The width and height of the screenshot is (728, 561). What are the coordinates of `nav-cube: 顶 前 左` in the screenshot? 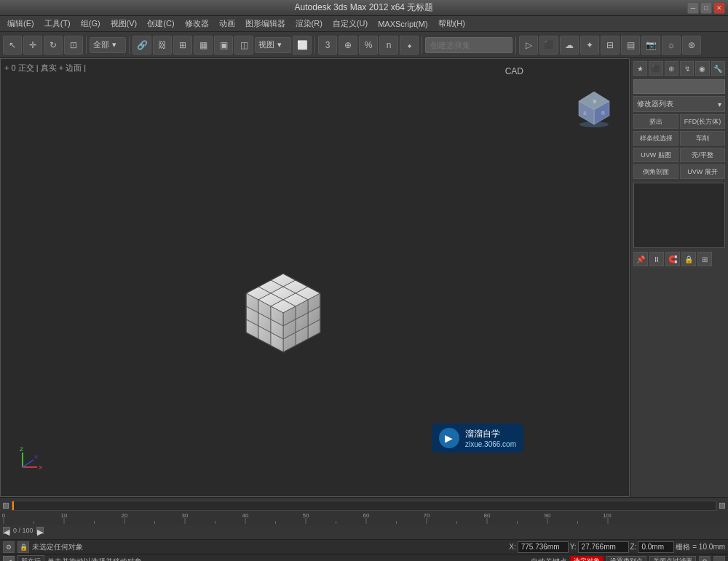 It's located at (594, 108).